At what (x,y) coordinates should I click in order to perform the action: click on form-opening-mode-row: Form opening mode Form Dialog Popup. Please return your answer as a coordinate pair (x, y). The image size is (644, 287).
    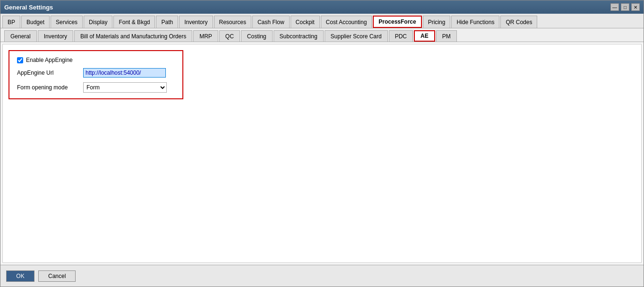
    Looking at the image, I should click on (96, 87).